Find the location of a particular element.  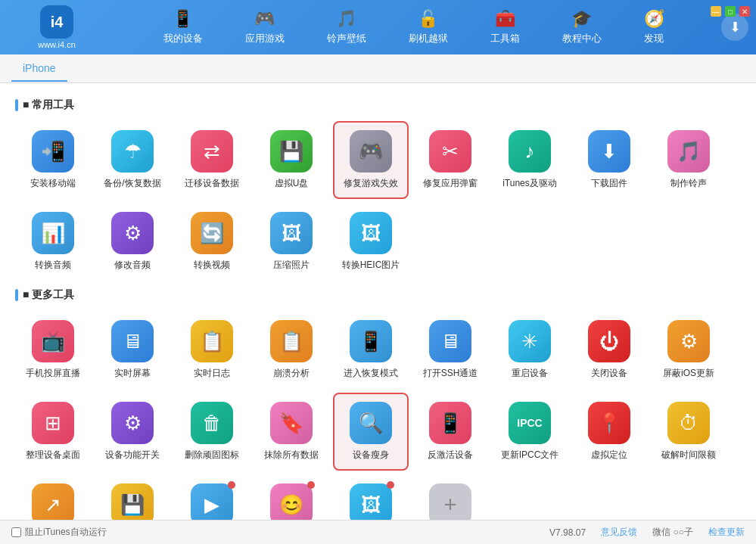

tool-label-crash-analyze: 崩溃分析 is located at coordinates (291, 374).